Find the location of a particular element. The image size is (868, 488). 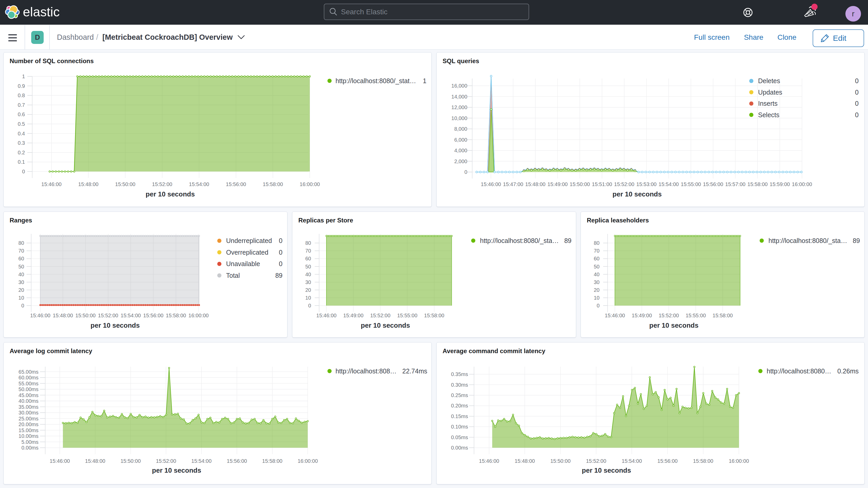

svg-text: 22.74ms is located at coordinates (415, 371).